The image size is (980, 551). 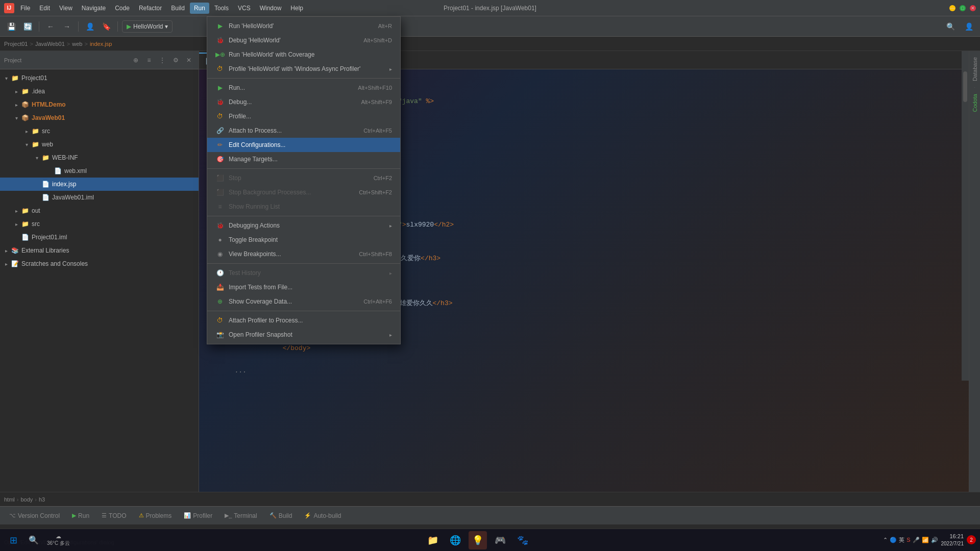 What do you see at coordinates (523, 540) in the screenshot?
I see `taskbar-app2: 🐾` at bounding box center [523, 540].